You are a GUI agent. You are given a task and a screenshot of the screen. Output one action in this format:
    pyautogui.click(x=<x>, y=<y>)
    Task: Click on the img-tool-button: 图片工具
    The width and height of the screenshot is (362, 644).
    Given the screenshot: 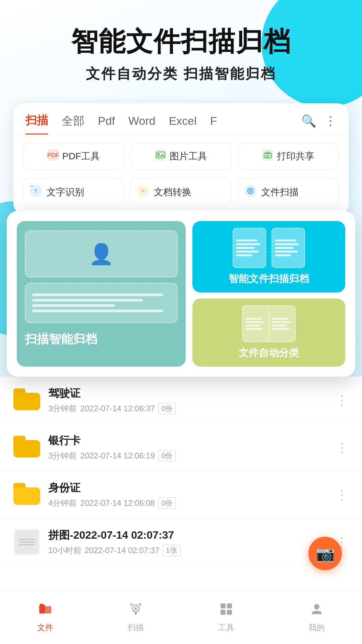 What is the action you would take?
    pyautogui.click(x=181, y=156)
    